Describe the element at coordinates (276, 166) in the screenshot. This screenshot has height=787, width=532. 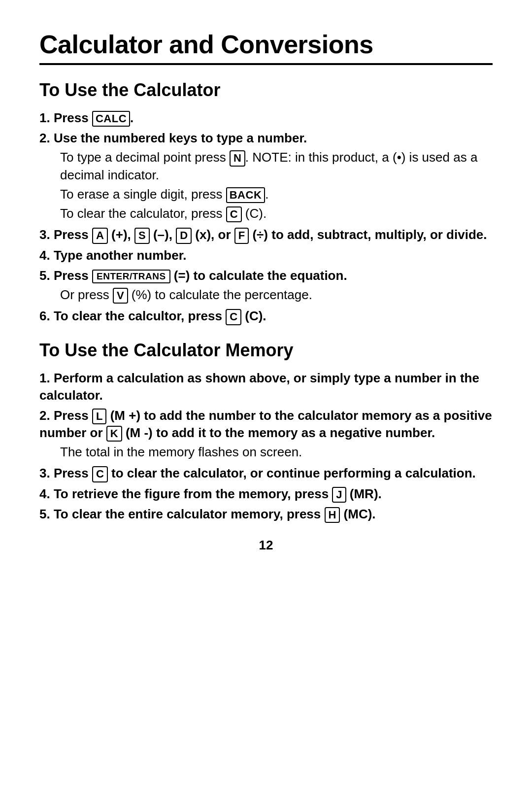
I see `step2-sub1: To type a decimal point press N. NOTE: i…` at that location.